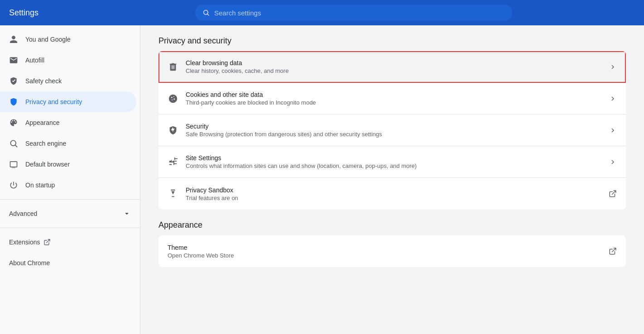  Describe the element at coordinates (173, 99) in the screenshot. I see `cookie-icon` at that location.